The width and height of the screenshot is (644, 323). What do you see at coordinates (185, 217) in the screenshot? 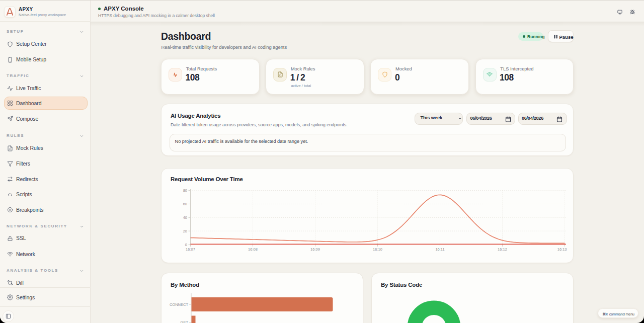
I see `svg-text: 40` at bounding box center [185, 217].